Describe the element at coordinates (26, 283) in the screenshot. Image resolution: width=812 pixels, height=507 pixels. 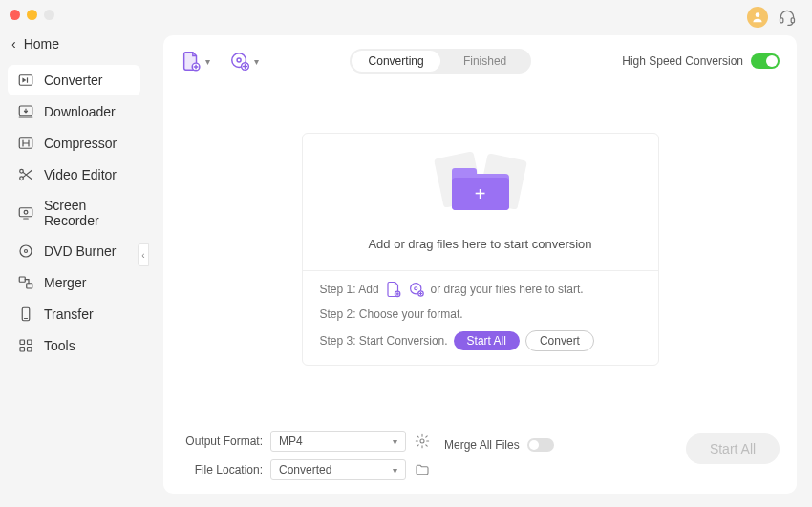
I see `merger-icon` at that location.